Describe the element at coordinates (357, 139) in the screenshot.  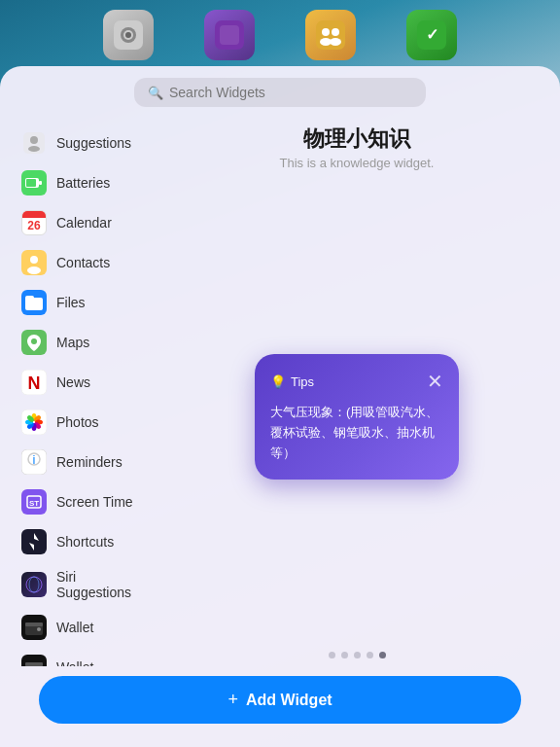
I see `widget-main-title: 物理小知识` at that location.